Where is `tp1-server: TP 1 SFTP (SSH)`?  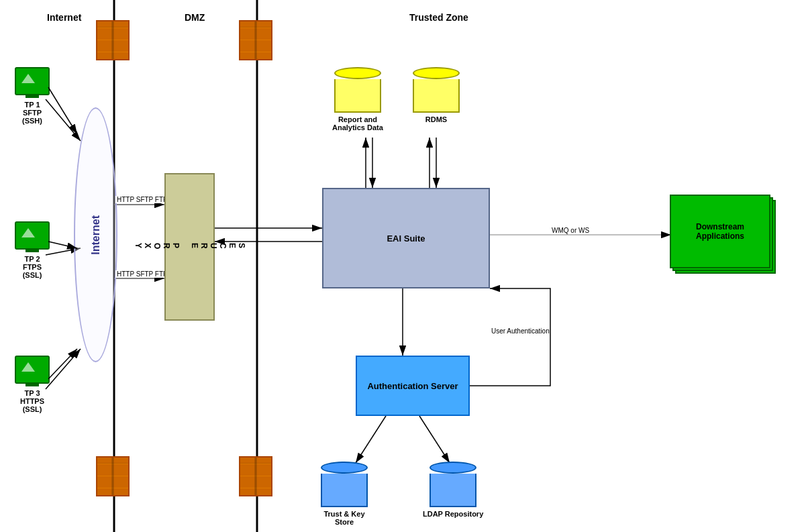
tp1-server: TP 1 SFTP (SSH) is located at coordinates (32, 96).